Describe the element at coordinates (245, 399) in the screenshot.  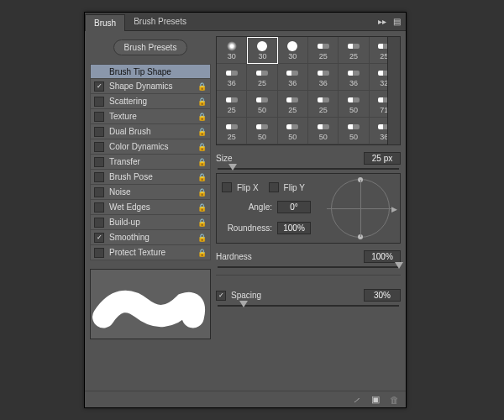
I see `bottom-bar: ⟋ ▣ 🗑` at that location.